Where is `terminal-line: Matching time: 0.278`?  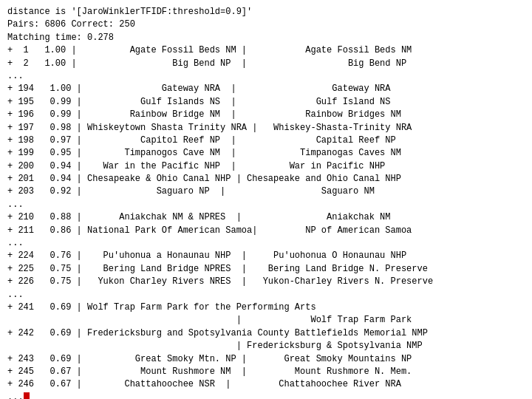 terminal-line: Matching time: 0.278 is located at coordinates (266, 38).